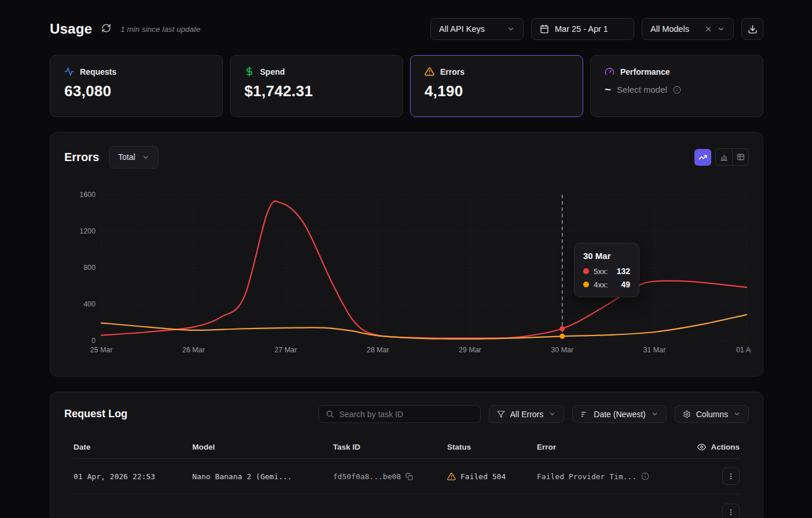 The image size is (812, 518). What do you see at coordinates (89, 304) in the screenshot?
I see `svg-text: 400` at bounding box center [89, 304].